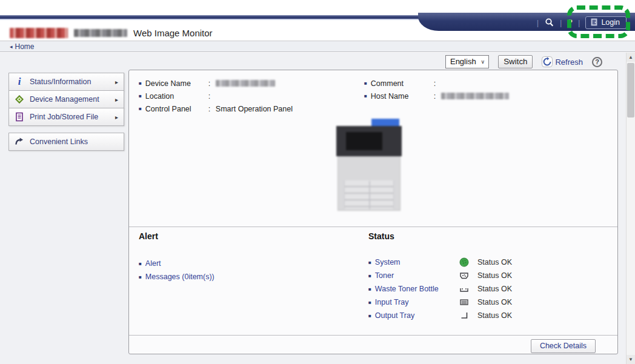 Image resolution: width=635 pixels, height=364 pixels. What do you see at coordinates (59, 142) in the screenshot?
I see `sidebar-item-label: Convenient Links` at bounding box center [59, 142].